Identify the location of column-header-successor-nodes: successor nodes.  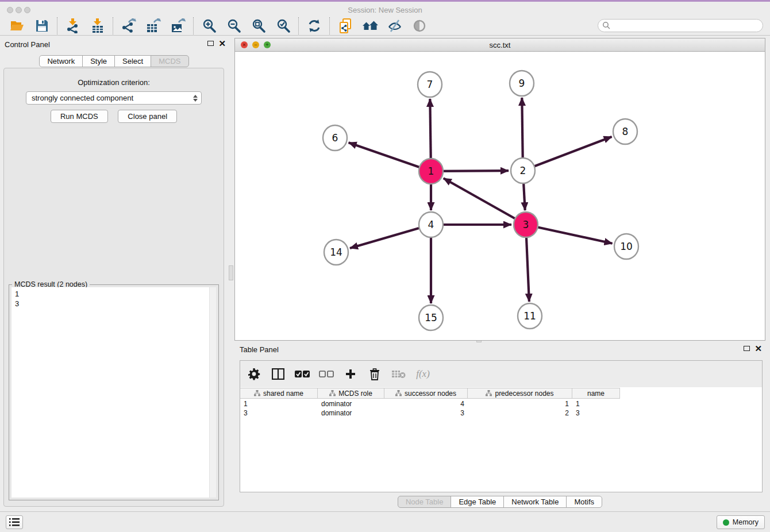
(426, 393).